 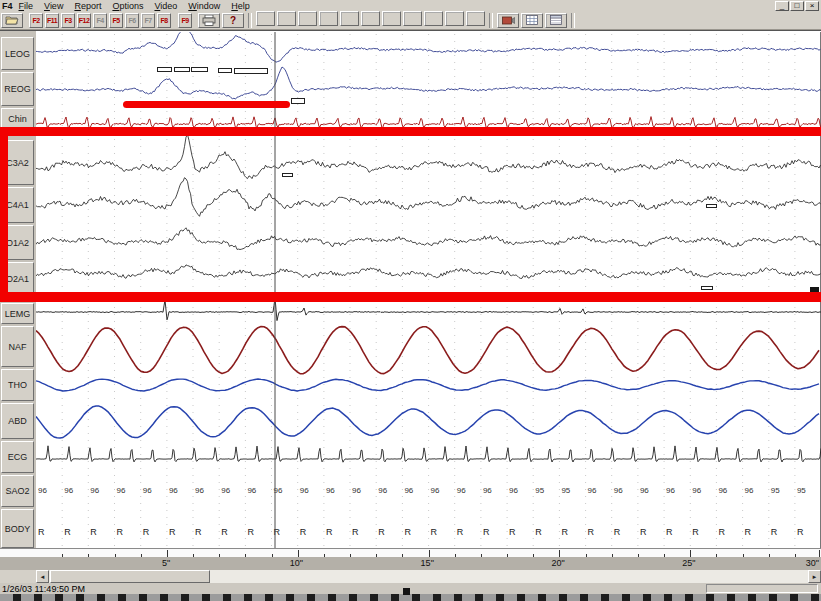 What do you see at coordinates (410, 598) in the screenshot?
I see `bottom-strip` at bounding box center [410, 598].